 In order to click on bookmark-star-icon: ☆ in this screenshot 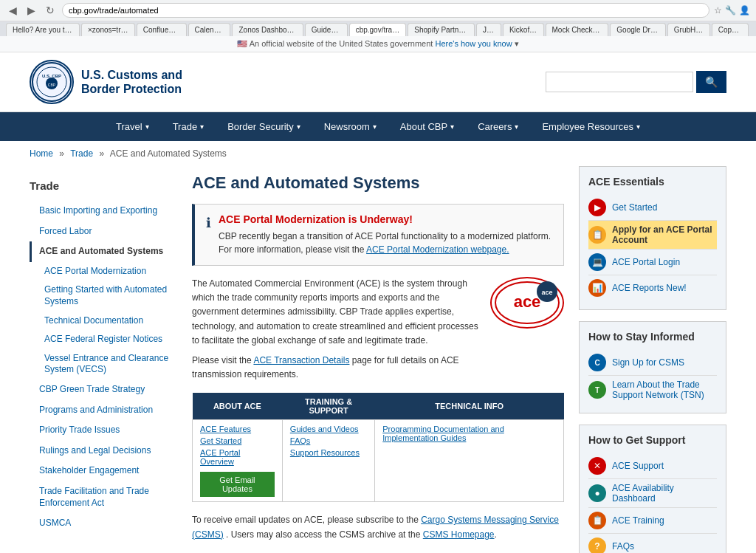, I will do `click(718, 10)`.